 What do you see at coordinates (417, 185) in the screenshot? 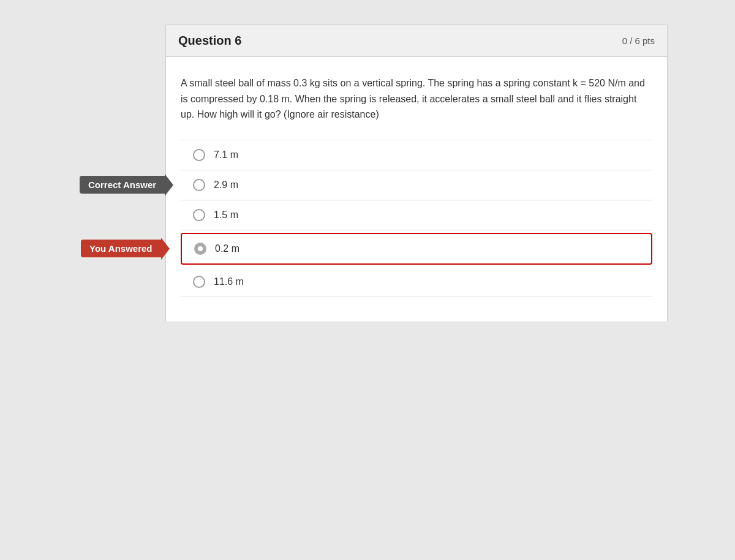
I see `option-2-9: Correct Answer 2.9 m` at bounding box center [417, 185].